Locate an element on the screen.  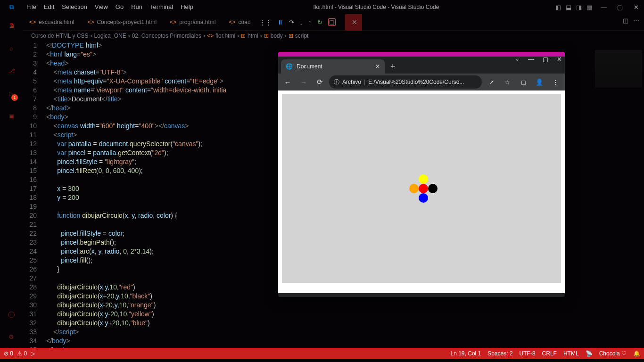
menu-go: Go is located at coordinates (120, 7).